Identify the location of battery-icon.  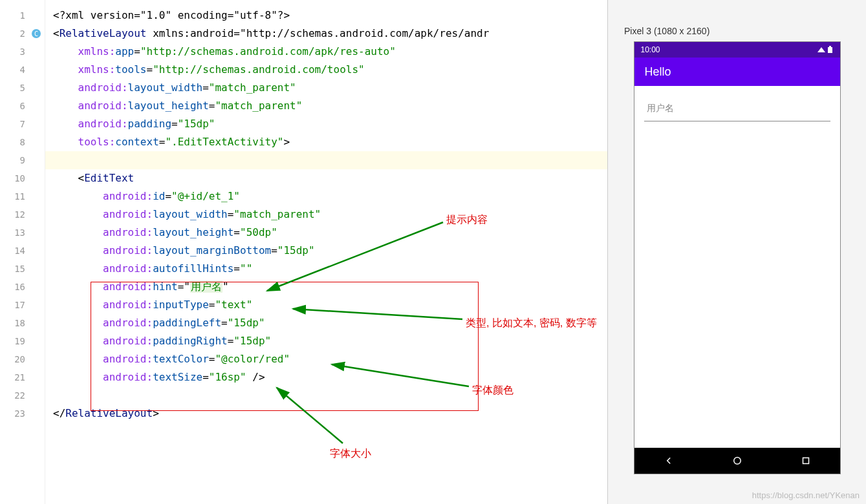
(830, 50).